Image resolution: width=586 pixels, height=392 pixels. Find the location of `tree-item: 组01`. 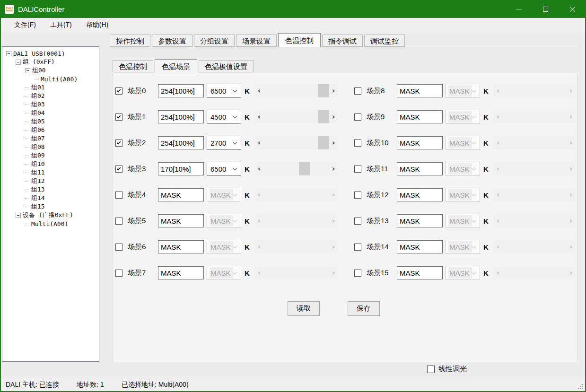

tree-item: 组01 is located at coordinates (51, 87).